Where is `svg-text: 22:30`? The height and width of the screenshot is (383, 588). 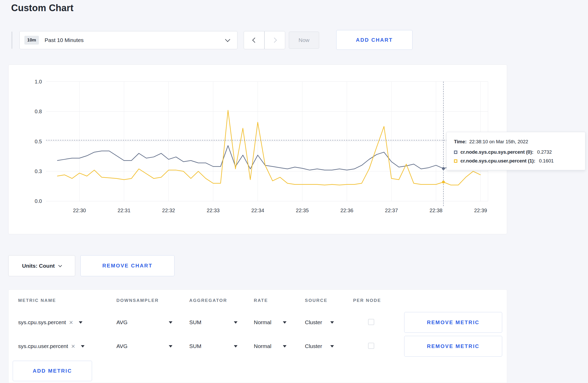 svg-text: 22:30 is located at coordinates (80, 210).